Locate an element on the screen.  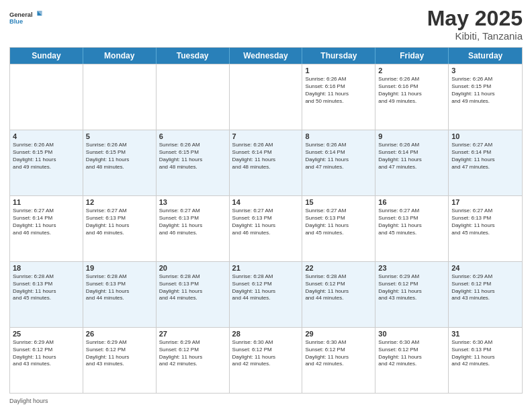
cell-day-26: 26Sunrise: 6:29 AM Sunset: 6:12 PM Dayli… is located at coordinates (120, 360).